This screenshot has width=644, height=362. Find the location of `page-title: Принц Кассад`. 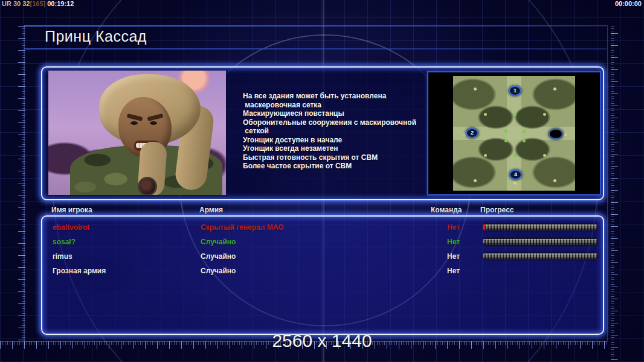

page-title: Принц Кассад is located at coordinates (95, 36).